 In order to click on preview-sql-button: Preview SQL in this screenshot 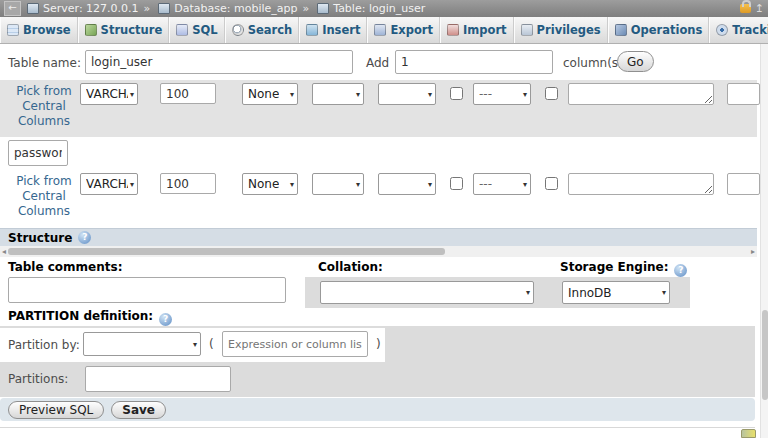, I will do `click(56, 410)`.